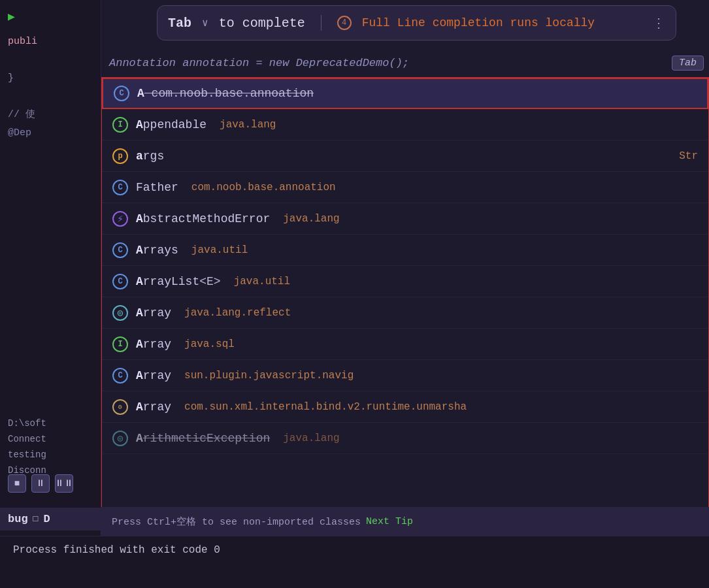 The image size is (709, 588). What do you see at coordinates (120, 125) in the screenshot?
I see `interface-icon-1: I` at bounding box center [120, 125].